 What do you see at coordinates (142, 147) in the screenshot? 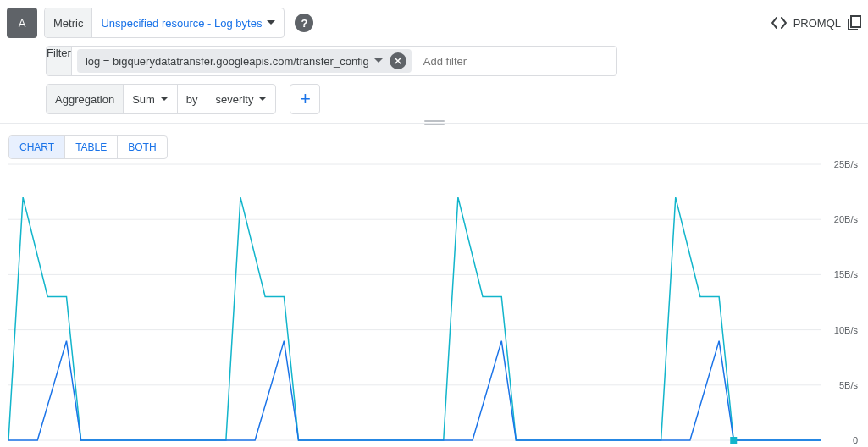
I see `tab-both: BOTH` at bounding box center [142, 147].